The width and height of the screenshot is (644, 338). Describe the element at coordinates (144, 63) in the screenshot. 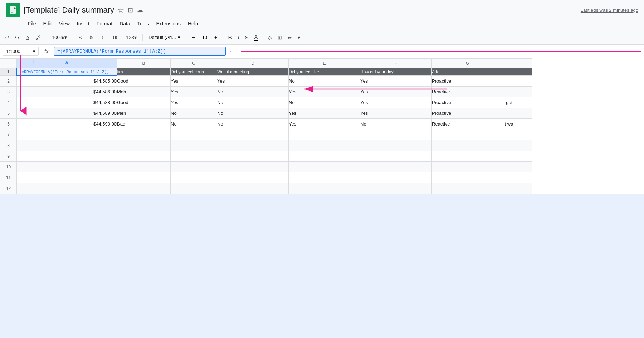

I see `col-header-b: B` at that location.